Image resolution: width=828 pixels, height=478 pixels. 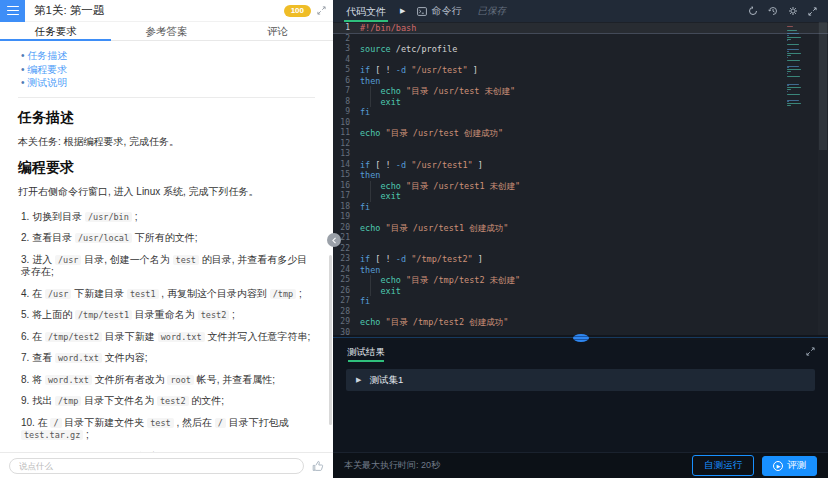 What do you see at coordinates (346, 92) in the screenshot?
I see `line-number: 7` at bounding box center [346, 92].